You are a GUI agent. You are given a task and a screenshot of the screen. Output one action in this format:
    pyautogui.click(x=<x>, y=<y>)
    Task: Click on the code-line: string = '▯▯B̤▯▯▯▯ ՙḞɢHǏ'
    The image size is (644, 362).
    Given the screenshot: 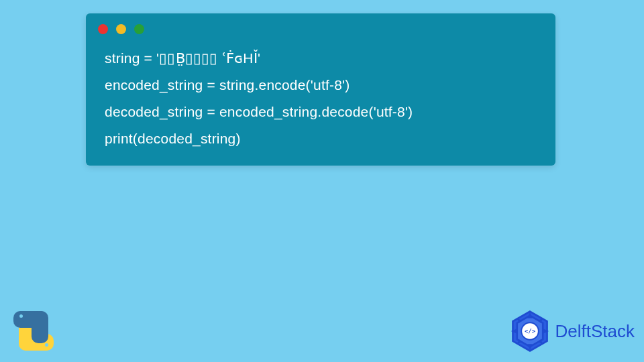 What is the action you would take?
    pyautogui.click(x=321, y=58)
    